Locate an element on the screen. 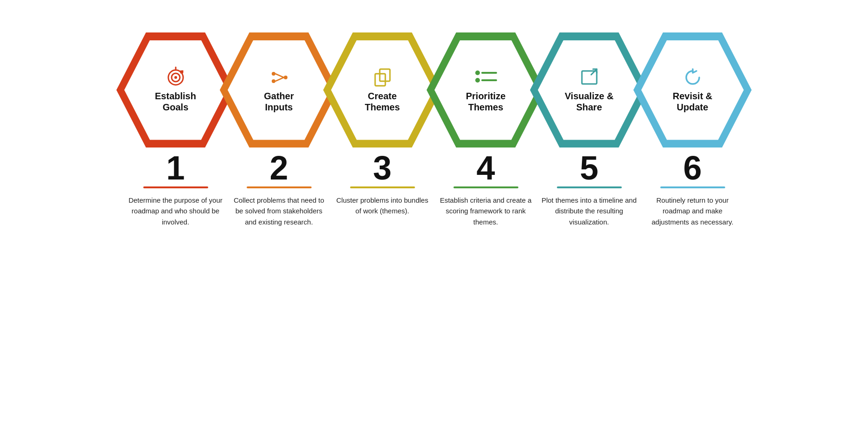 This screenshot has height=436, width=868. step-1-number: 1 is located at coordinates (175, 168).